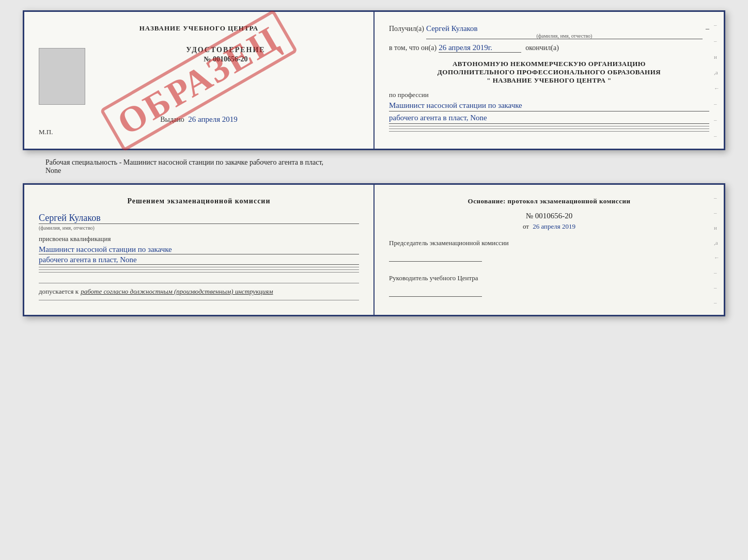 The width and height of the screenshot is (748, 560). I want to click on mp-label: М.П., so click(45, 132).